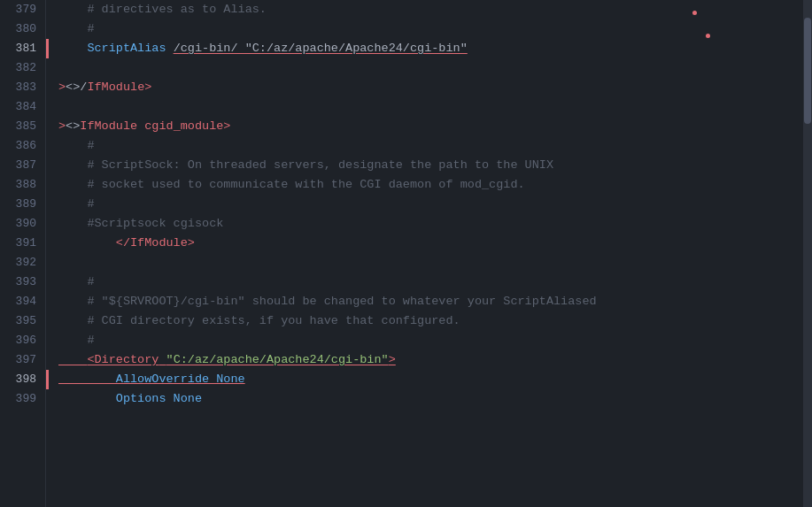  What do you see at coordinates (321, 48) in the screenshot?
I see `directive-path: /cgi-bin/ "C:/az/apache/Apache24/cgi-bin…` at bounding box center [321, 48].